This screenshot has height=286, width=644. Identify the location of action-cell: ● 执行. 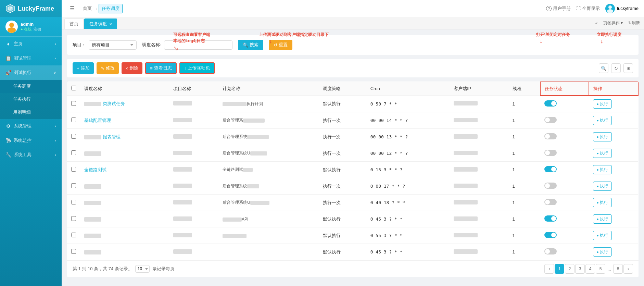
(614, 203).